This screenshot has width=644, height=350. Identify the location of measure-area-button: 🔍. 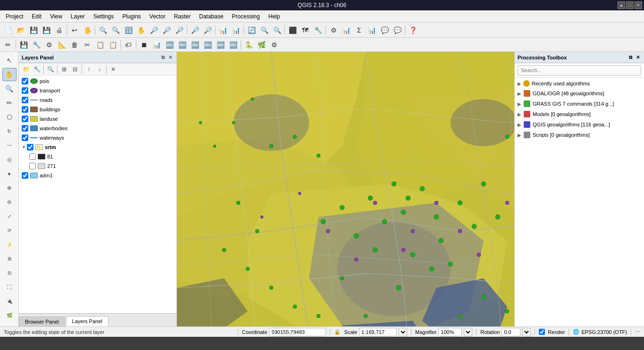
(277, 30).